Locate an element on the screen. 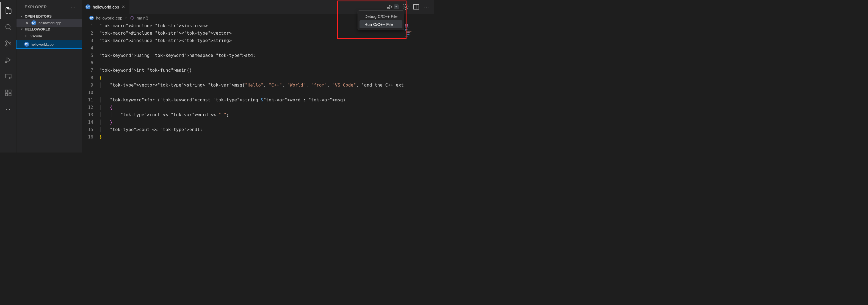 This screenshot has height=305, width=868. tab-actions: ··· Debug C/C++ File Run C/C++ File is located at coordinates (410, 7).